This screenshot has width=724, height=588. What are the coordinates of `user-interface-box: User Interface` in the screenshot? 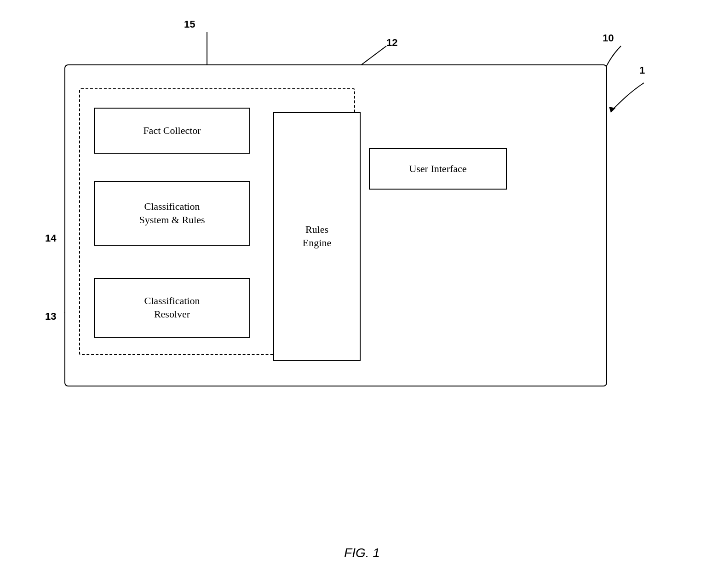 It's located at (438, 169).